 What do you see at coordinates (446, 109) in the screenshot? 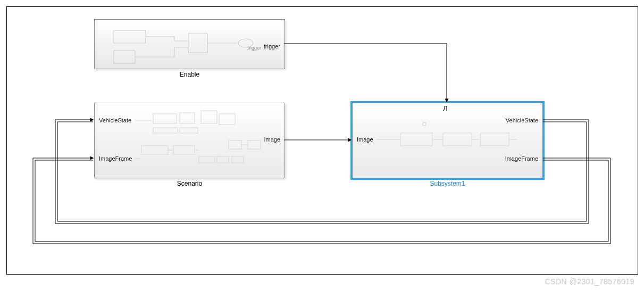
I see `trigger-glyph: Л` at bounding box center [446, 109].